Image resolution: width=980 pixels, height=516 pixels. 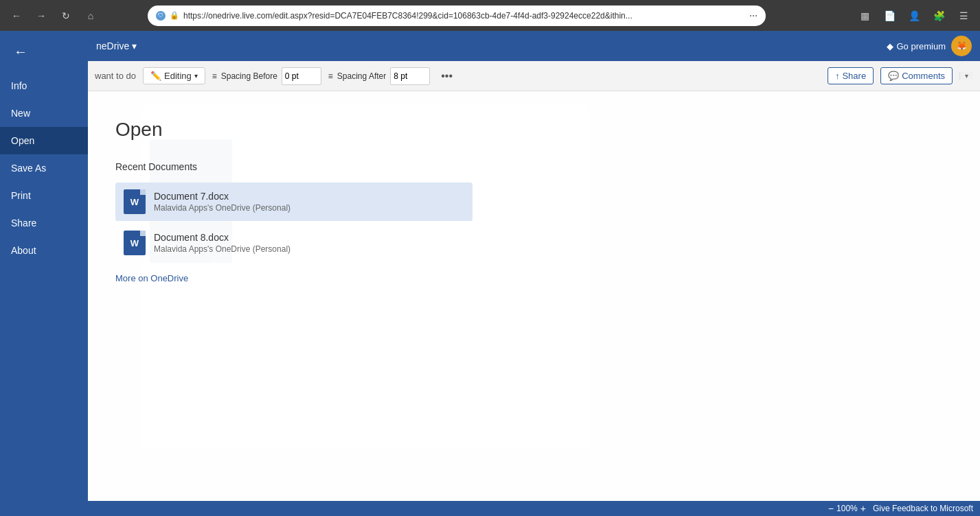 What do you see at coordinates (44, 113) in the screenshot?
I see `menu-item-new: New` at bounding box center [44, 113].